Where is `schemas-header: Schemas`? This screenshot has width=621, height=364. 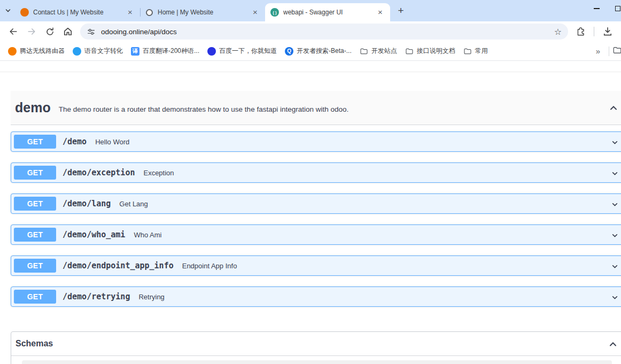 schemas-header: Schemas is located at coordinates (316, 344).